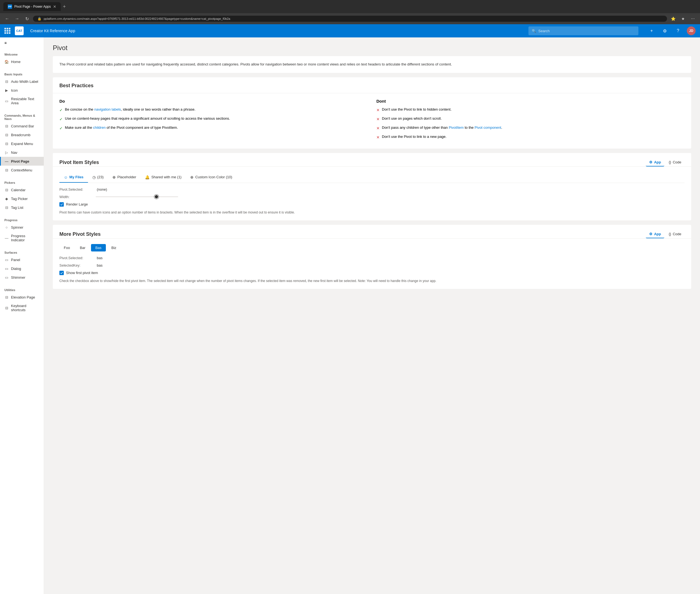 The height and width of the screenshot is (594, 700). I want to click on sidebar-item-breadcrumb: ⊟ Breadcrumb, so click(22, 135).